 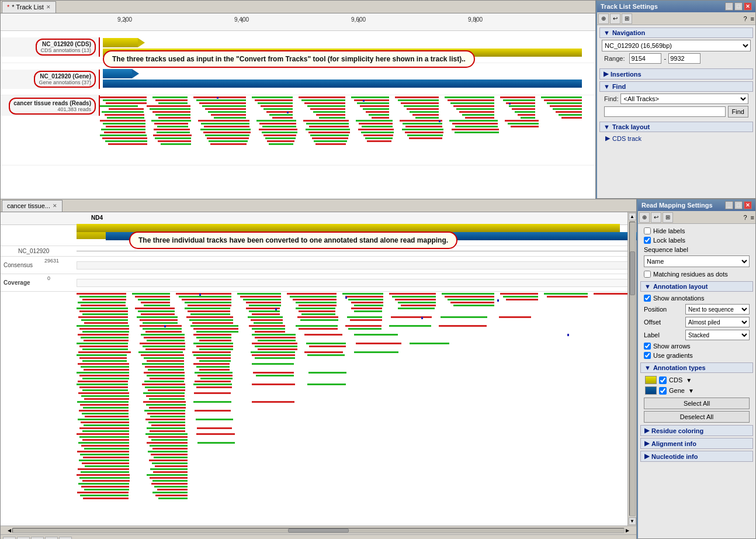 What do you see at coordinates (23, 538) in the screenshot?
I see `bottom-table-btn: ⊞` at bounding box center [23, 538].